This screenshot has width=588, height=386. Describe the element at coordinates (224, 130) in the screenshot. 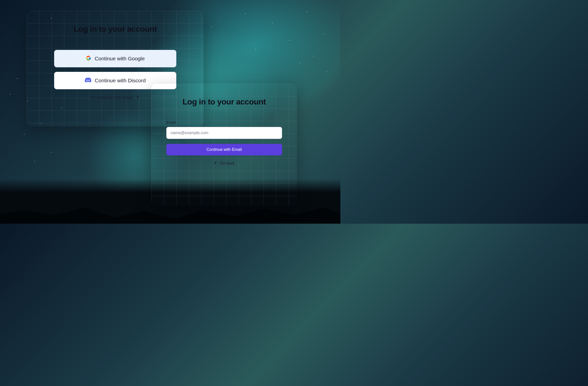

I see `email-form-group: Email` at that location.